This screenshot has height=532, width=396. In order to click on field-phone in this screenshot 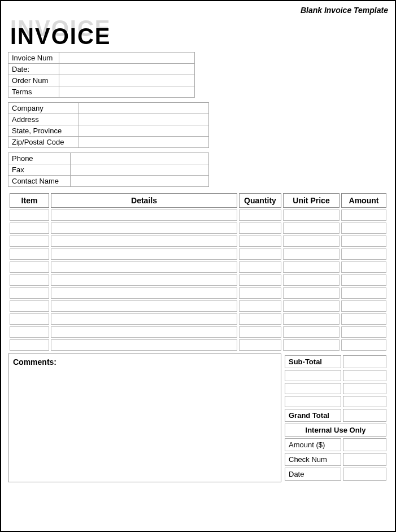, I will do `click(140, 159)`.